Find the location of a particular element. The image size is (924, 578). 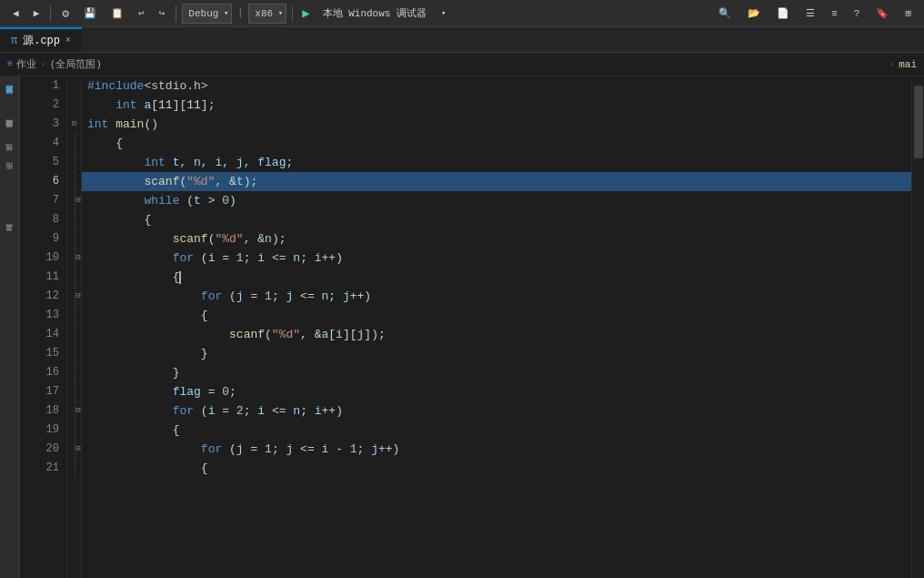

code-l10-paren: ( is located at coordinates (201, 259).